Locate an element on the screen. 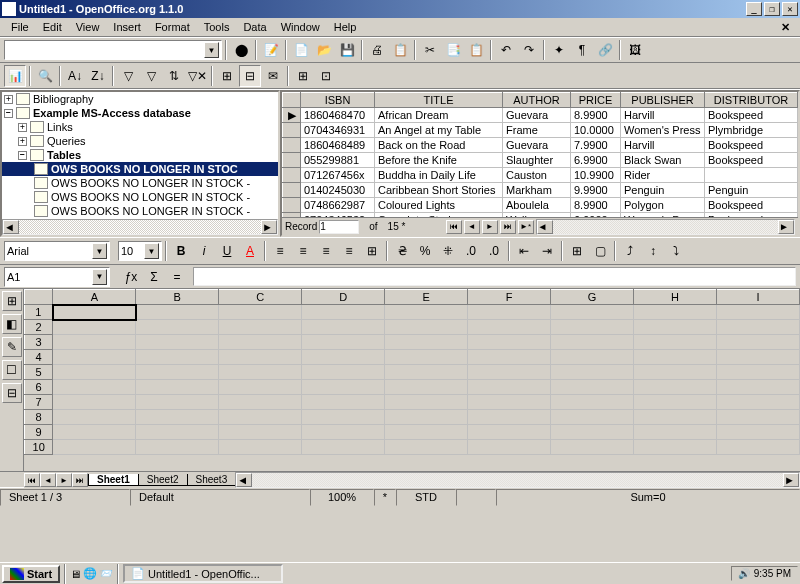 The height and width of the screenshot is (584, 800). sort-icon: ⇅ is located at coordinates (174, 76).